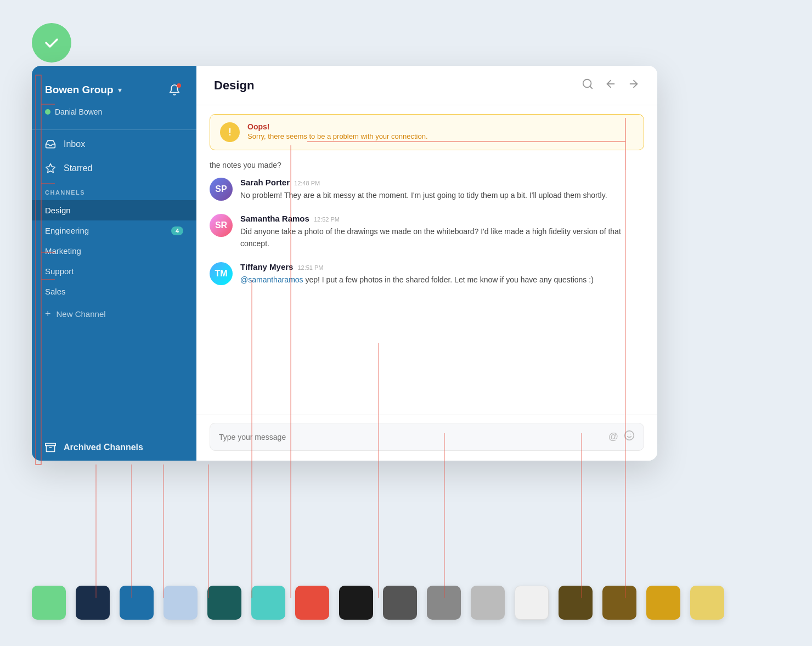  I want to click on message-author: Samantha Ramos, so click(275, 218).